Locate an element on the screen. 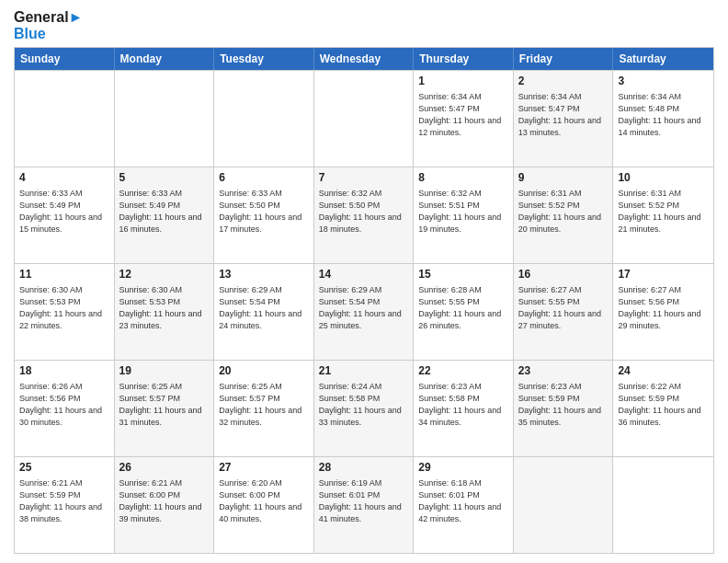 The width and height of the screenshot is (728, 563). cell-info: Sunrise: 6:27 AM Sunset: 5:56 PM Dayligh… is located at coordinates (664, 308).